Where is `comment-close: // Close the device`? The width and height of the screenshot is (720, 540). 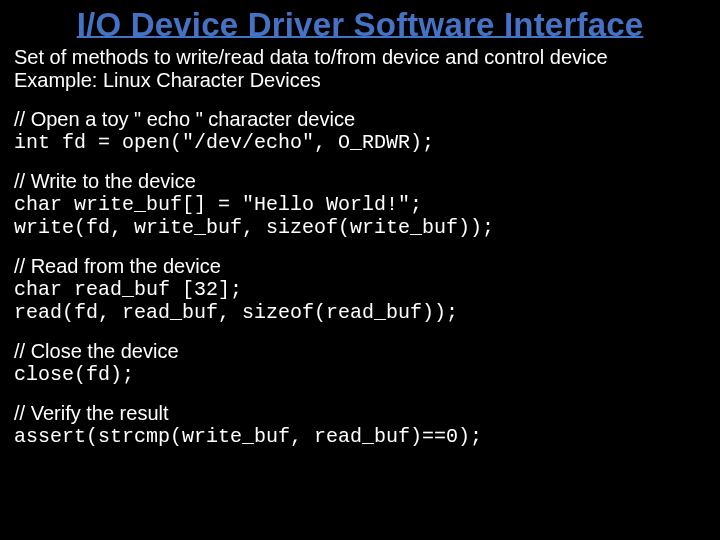 comment-close: // Close the device is located at coordinates (360, 352).